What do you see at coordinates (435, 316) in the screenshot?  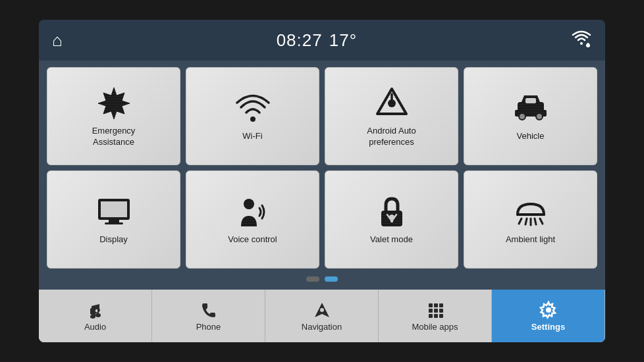 I see `mobile-apps-nav-item: Mobile apps` at bounding box center [435, 316].